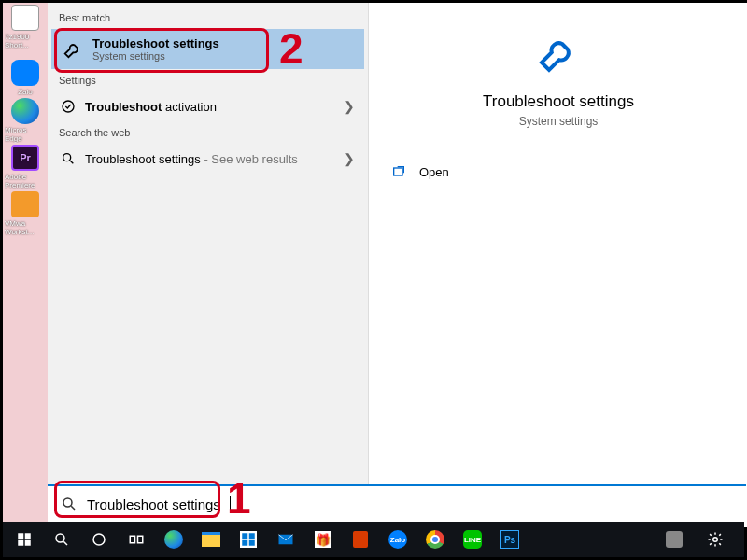  Describe the element at coordinates (25, 91) in the screenshot. I see `desktop-icon-label: Zalo` at that location.